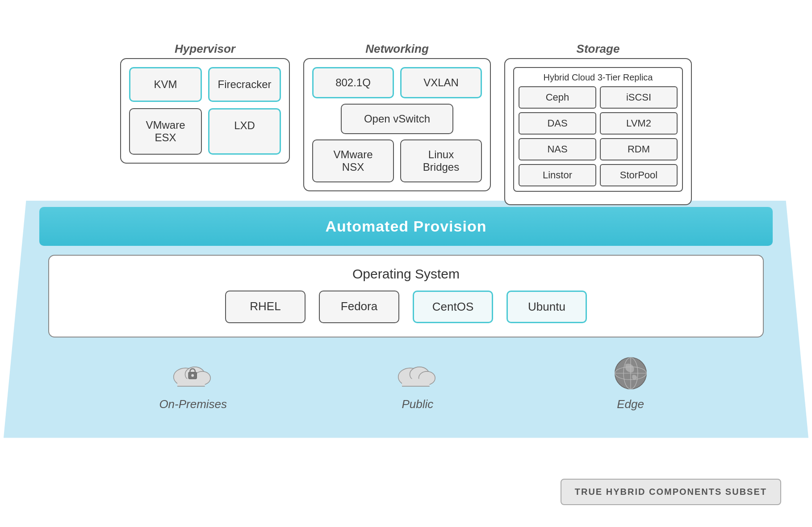 The height and width of the screenshot is (527, 812). I want to click on deployment-section: On-Premises Public, so click(406, 381).